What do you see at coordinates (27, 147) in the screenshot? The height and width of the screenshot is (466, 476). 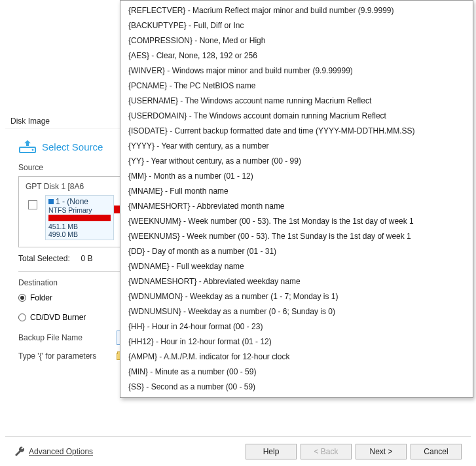 I see `drive-arrow-icon` at bounding box center [27, 147].